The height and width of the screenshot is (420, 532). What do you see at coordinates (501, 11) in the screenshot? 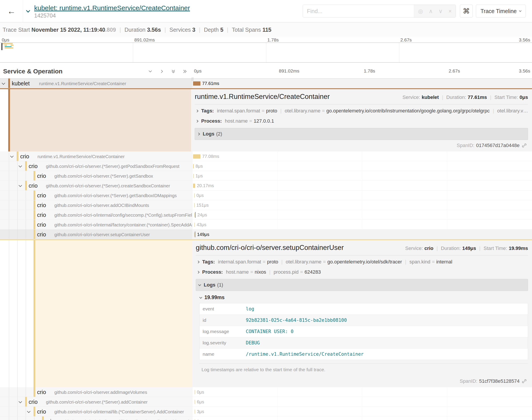
I see `trace-view-selector: Trace Timeline` at bounding box center [501, 11].